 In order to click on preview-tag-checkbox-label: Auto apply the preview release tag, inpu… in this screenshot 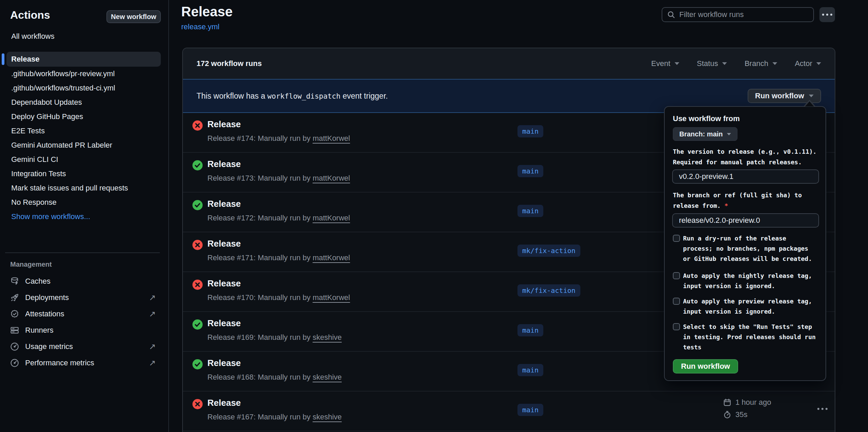, I will do `click(747, 306)`.